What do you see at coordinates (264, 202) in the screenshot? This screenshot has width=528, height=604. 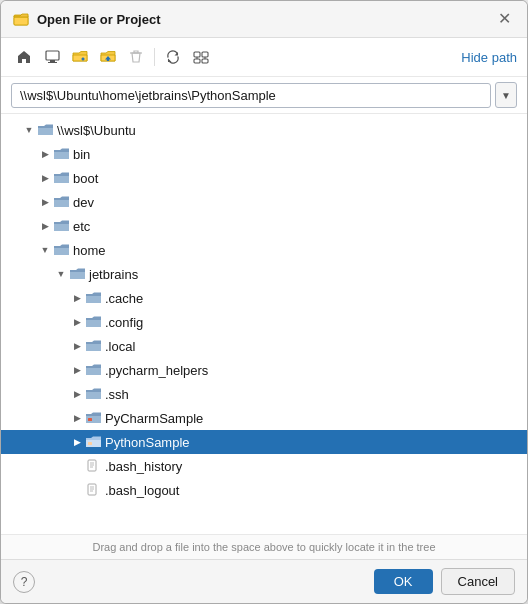 I see `tree-row: ▶ dev` at bounding box center [264, 202].